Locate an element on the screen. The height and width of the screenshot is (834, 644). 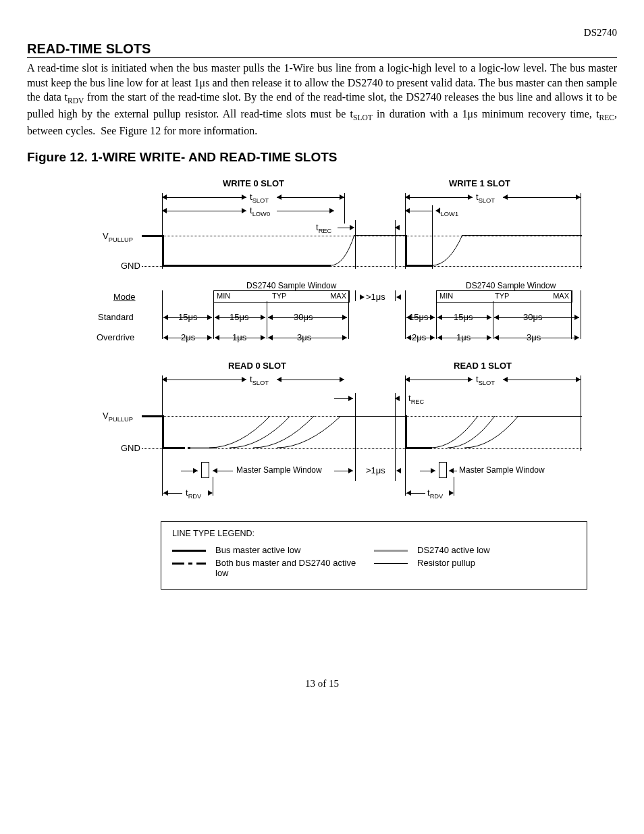
gt1us-r: >1μs is located at coordinates (375, 470).